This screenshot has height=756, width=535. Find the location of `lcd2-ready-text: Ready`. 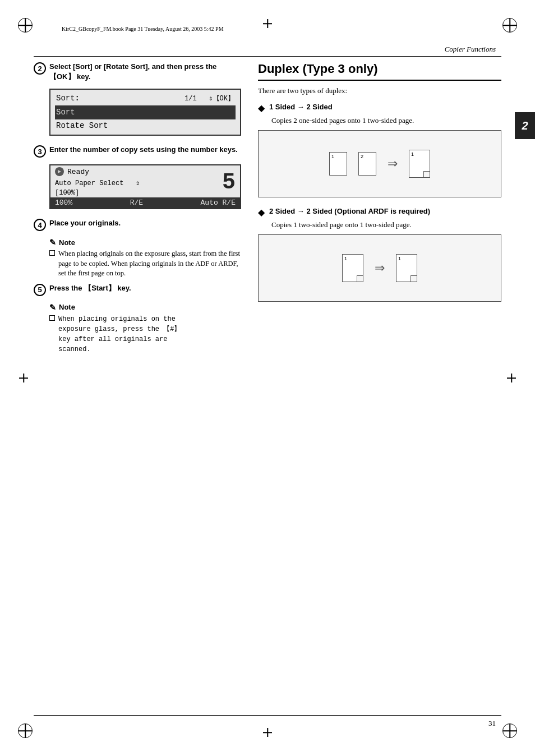

lcd2-ready-text: Ready is located at coordinates (79, 172).